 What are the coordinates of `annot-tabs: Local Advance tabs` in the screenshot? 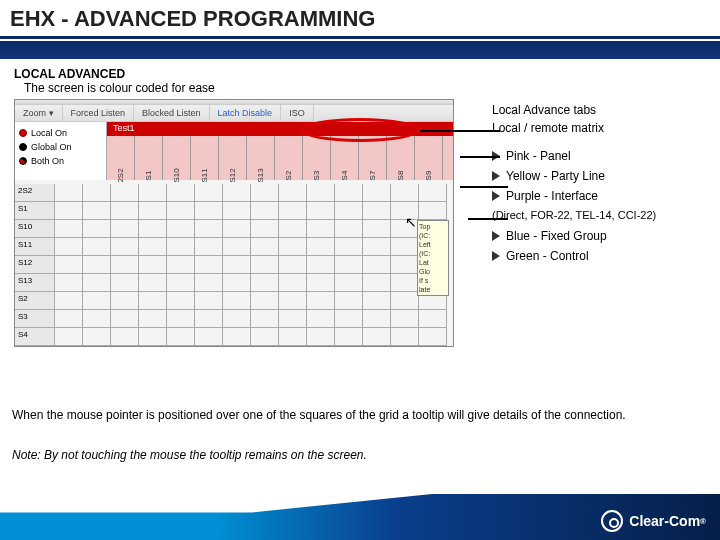 It's located at (601, 110).